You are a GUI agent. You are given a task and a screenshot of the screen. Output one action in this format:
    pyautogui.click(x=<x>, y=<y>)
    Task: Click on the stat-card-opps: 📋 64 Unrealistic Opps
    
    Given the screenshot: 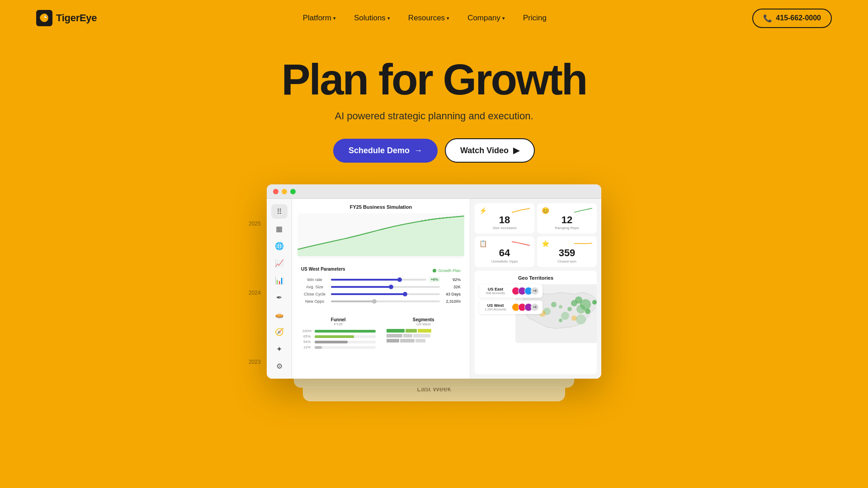 What is the action you would take?
    pyautogui.click(x=505, y=251)
    